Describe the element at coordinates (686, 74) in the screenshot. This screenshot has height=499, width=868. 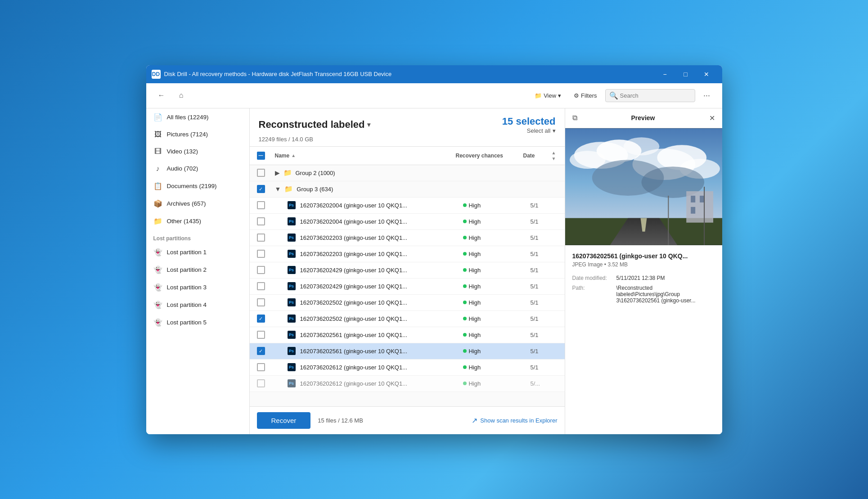
I see `maximize-button: □` at that location.